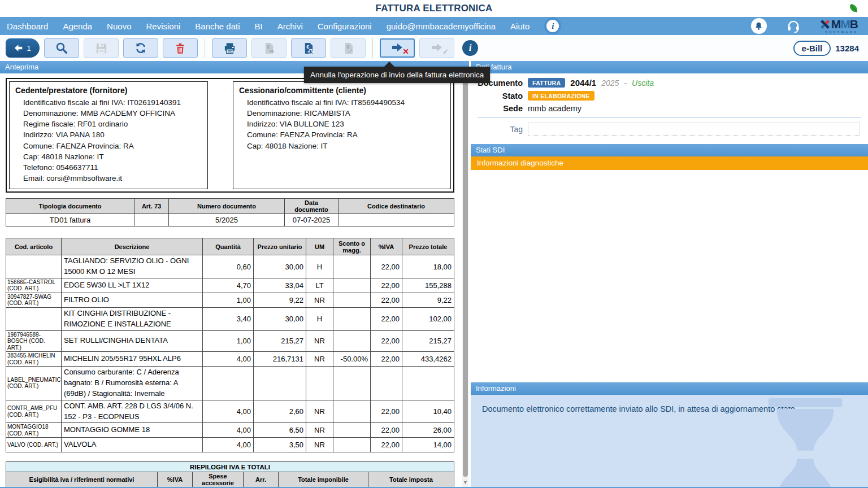  Describe the element at coordinates (228, 411) in the screenshot. I see `line-quantity: 4,00` at that location.